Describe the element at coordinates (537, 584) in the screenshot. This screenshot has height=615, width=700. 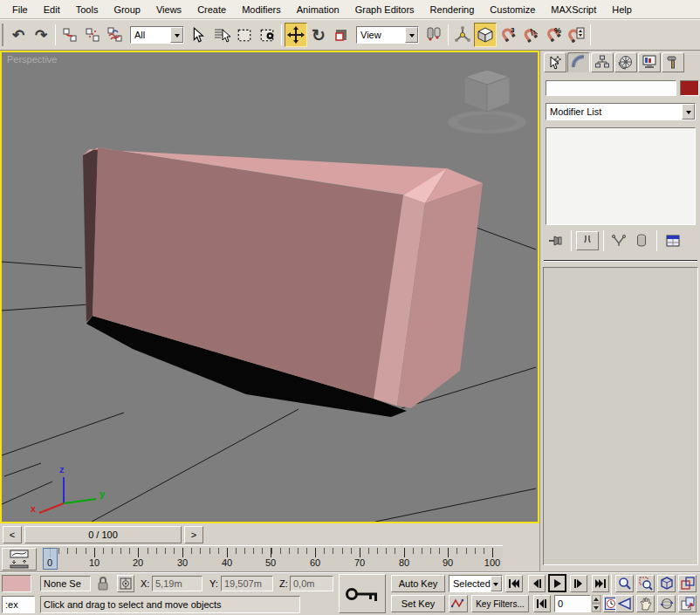
I see `previous-frame-button` at that location.